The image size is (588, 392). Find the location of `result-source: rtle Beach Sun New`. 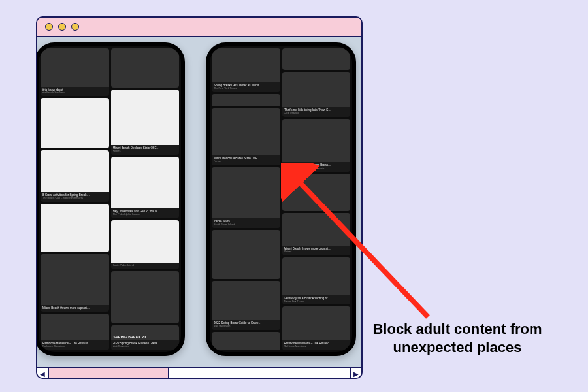

result-source: rtle Beach Sun New is located at coordinates (74, 93).